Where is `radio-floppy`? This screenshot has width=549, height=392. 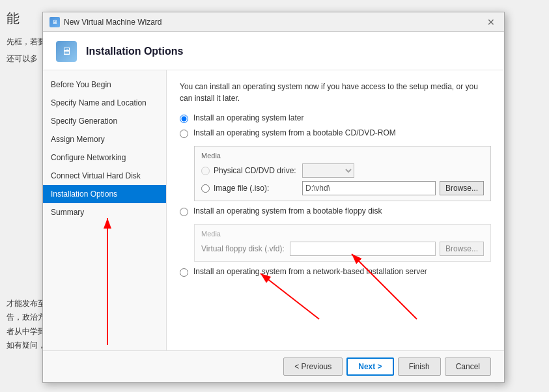
radio-floppy is located at coordinates (184, 212).